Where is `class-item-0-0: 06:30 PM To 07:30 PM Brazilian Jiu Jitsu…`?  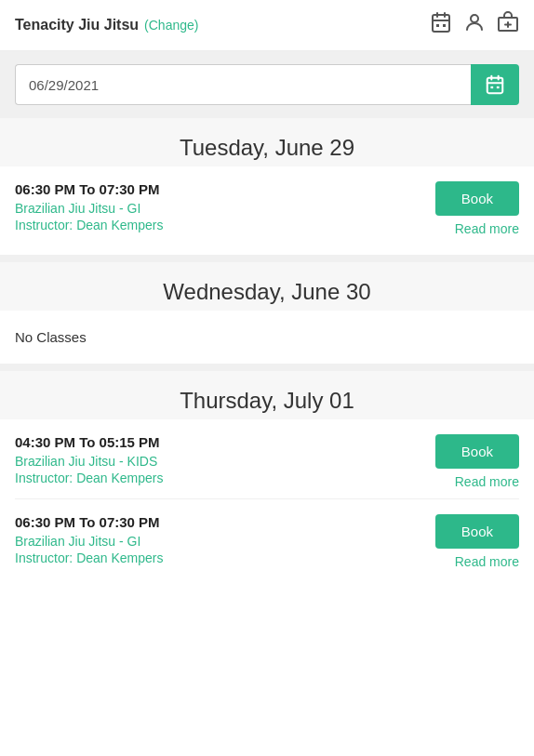
class-item-0-0: 06:30 PM To 07:30 PM Brazilian Jiu Jitsu… is located at coordinates (267, 206).